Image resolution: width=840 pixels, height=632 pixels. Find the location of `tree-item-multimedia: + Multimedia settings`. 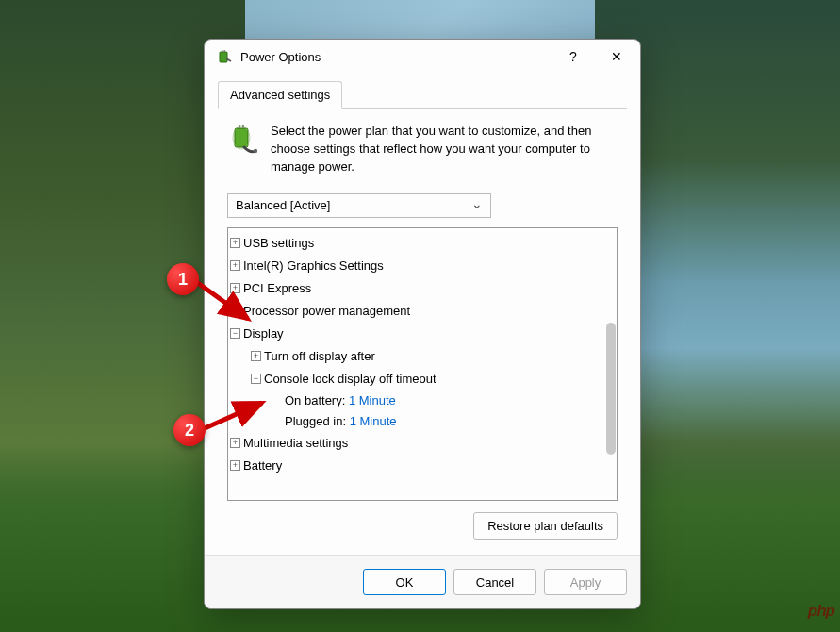

tree-item-multimedia: + Multimedia settings is located at coordinates (422, 443).